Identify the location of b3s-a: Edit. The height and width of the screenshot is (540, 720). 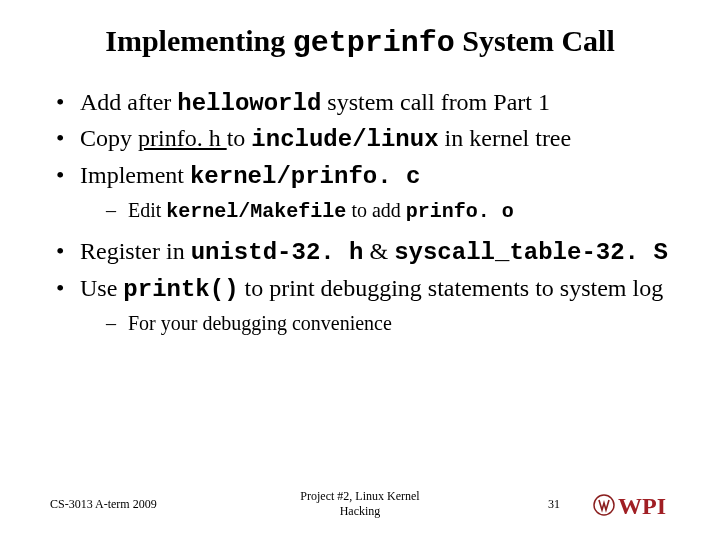
(147, 210).